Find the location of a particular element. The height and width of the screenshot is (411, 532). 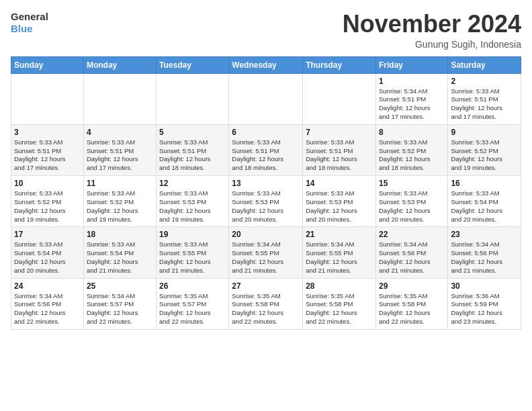

calendar-cell: 29Sunrise: 5:35 AM Sunset: 5:58 PM Dayli… is located at coordinates (411, 304).